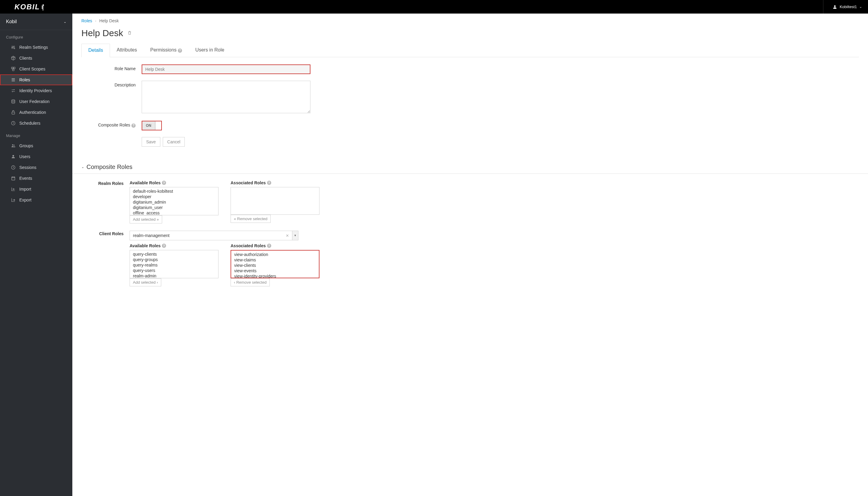 This screenshot has width=868, height=496. I want to click on list-item: view-events, so click(275, 271).